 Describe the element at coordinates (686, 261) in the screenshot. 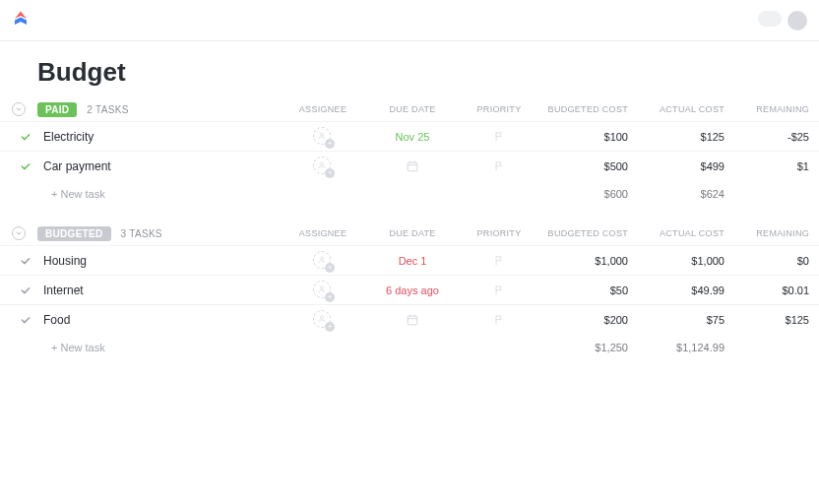

I see `actual-cost: $1,000` at that location.